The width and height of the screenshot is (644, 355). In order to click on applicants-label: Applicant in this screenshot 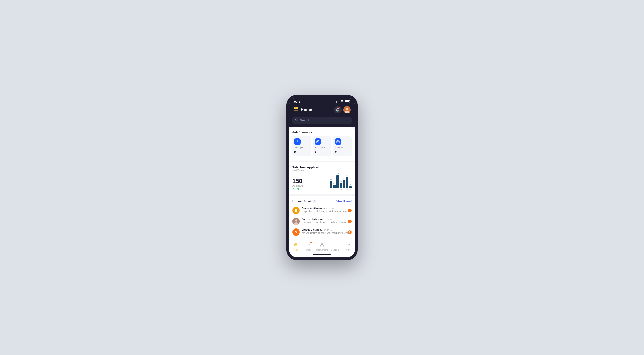, I will do `click(298, 186)`.